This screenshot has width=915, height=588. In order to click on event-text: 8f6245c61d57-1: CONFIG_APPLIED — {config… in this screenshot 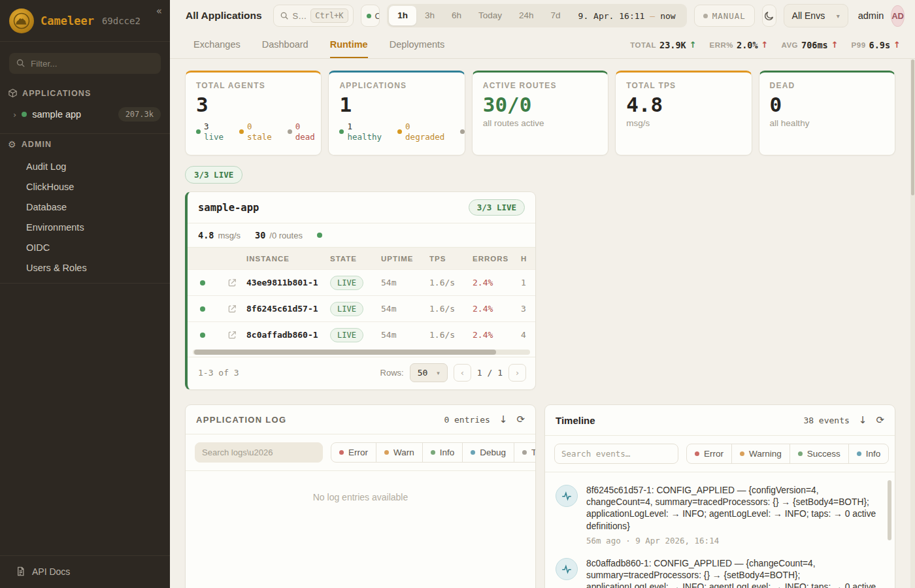, I will do `click(734, 508)`.